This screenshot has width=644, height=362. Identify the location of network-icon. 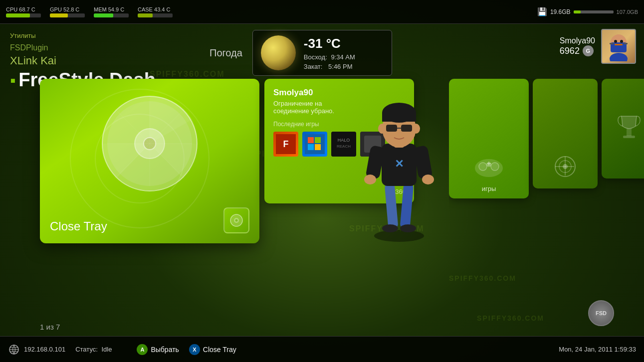
(14, 350).